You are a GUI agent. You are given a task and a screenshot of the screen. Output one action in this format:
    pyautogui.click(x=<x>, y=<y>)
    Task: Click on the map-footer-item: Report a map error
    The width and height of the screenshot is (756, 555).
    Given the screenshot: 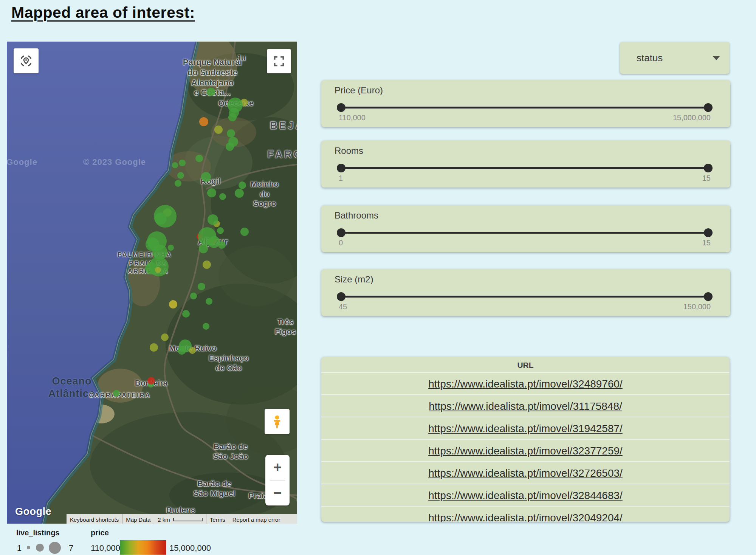 What is the action you would take?
    pyautogui.click(x=256, y=519)
    